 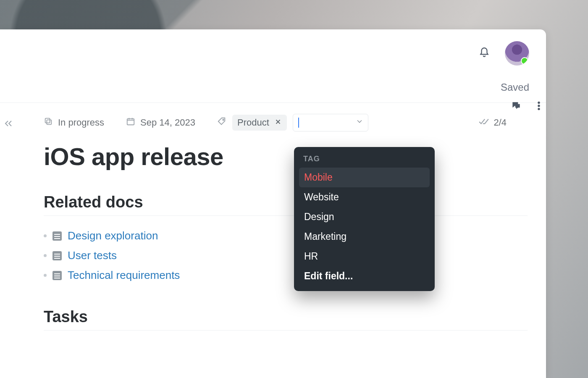 What do you see at coordinates (8, 124) in the screenshot?
I see `collapse-sidebar-icon` at bounding box center [8, 124].